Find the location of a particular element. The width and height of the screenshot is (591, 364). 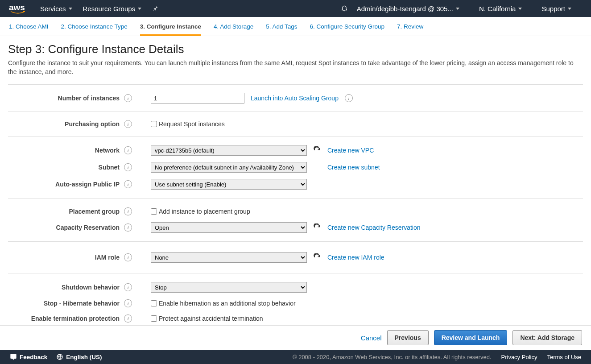

wizard-steps: 1. Choose AMI 2. Choose Instance Type 3.… is located at coordinates (295, 27).